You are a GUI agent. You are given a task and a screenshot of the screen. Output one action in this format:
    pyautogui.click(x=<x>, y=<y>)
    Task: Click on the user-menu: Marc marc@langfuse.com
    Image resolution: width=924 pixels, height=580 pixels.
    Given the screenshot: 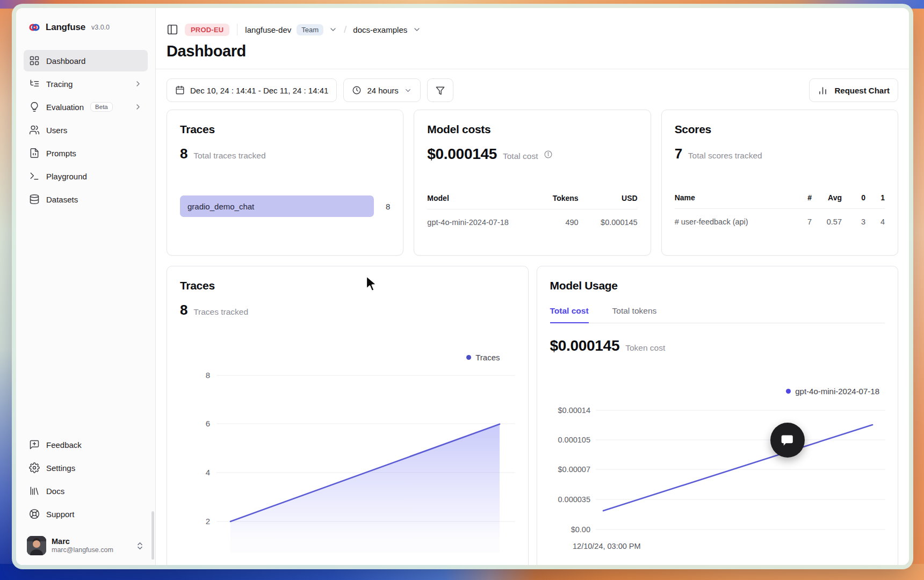 What is the action you would take?
    pyautogui.click(x=86, y=544)
    